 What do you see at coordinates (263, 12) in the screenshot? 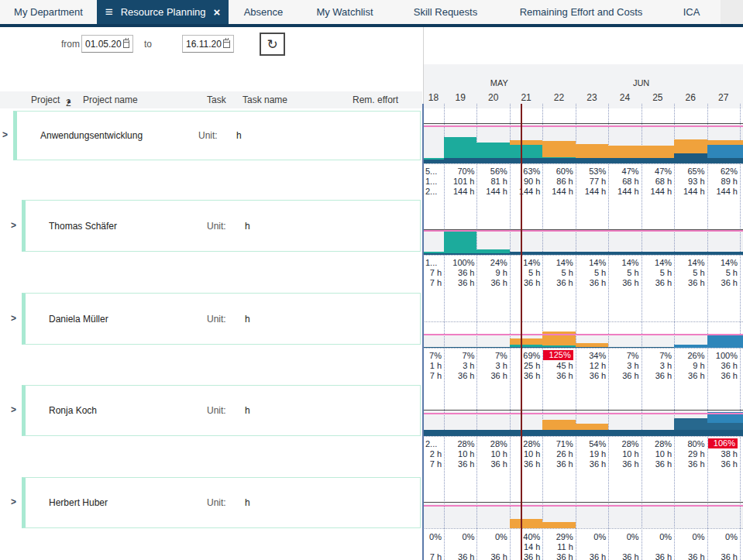
I see `tab-absence: Absence` at bounding box center [263, 12].